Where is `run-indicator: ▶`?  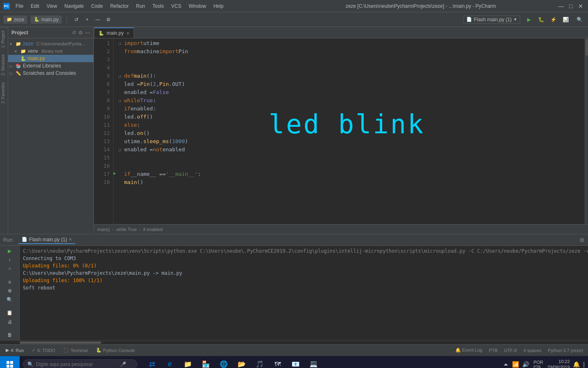
run-indicator: ▶ is located at coordinates (115, 173).